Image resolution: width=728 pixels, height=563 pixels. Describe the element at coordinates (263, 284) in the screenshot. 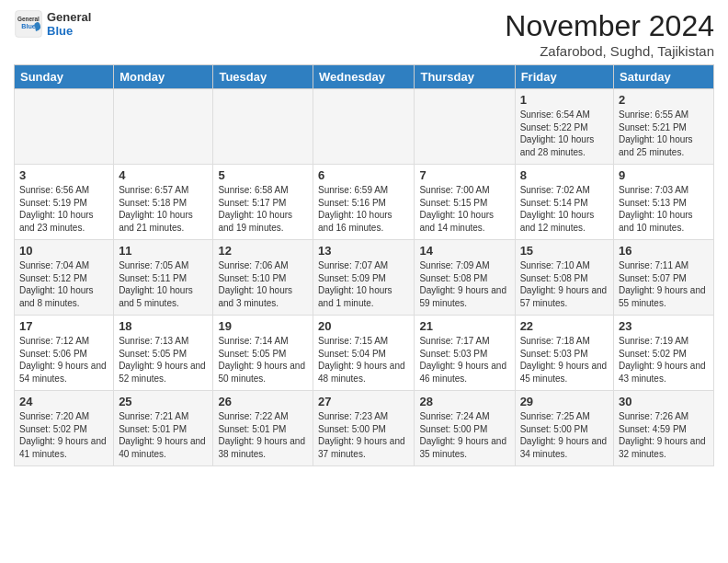

I see `day-info: Sunrise: 7:06 AM Sunset: 5:10 PM Dayligh…` at that location.